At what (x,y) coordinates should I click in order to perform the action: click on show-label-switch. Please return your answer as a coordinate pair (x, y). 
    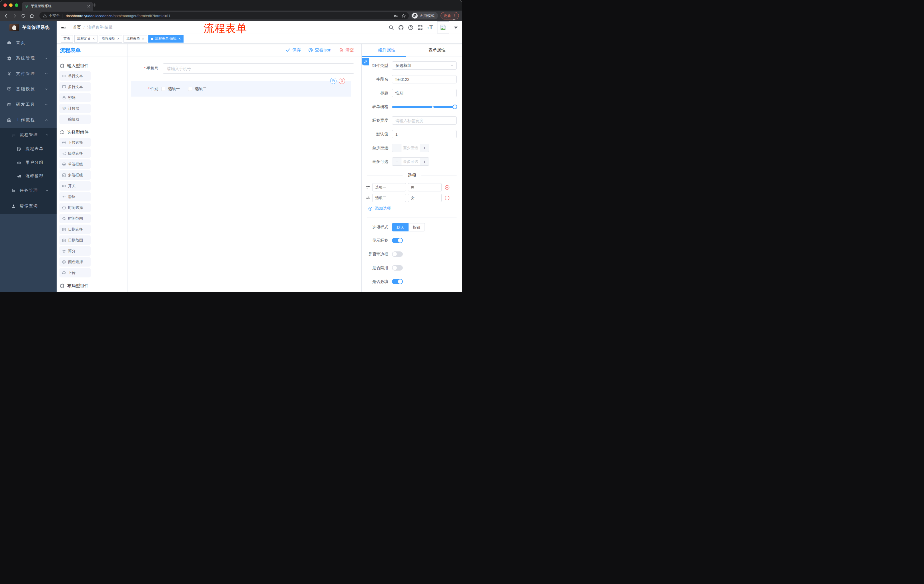
    Looking at the image, I should click on (398, 240).